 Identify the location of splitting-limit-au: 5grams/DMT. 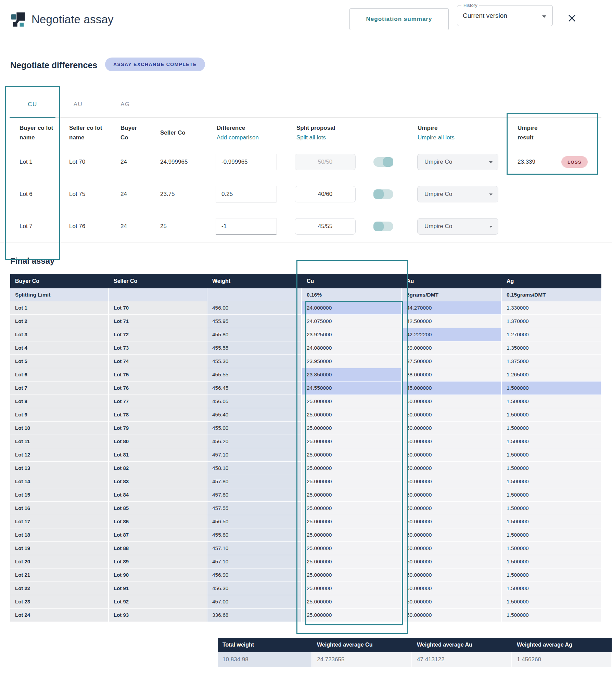
(452, 295).